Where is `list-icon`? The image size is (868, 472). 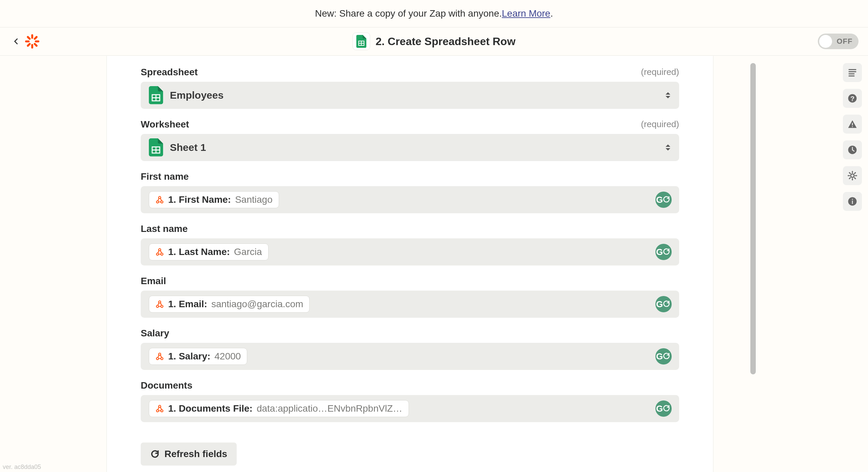
list-icon is located at coordinates (852, 73).